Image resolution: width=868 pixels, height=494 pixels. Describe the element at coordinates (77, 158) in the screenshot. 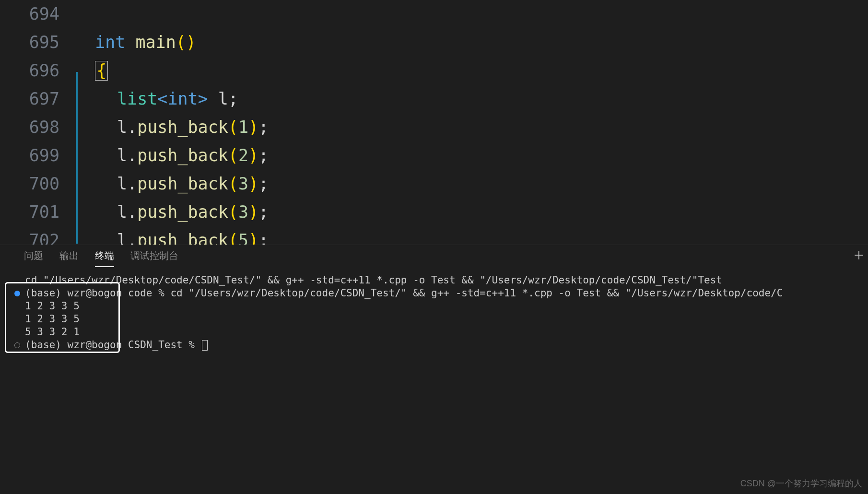

I see `modified-gutter-bar` at that location.